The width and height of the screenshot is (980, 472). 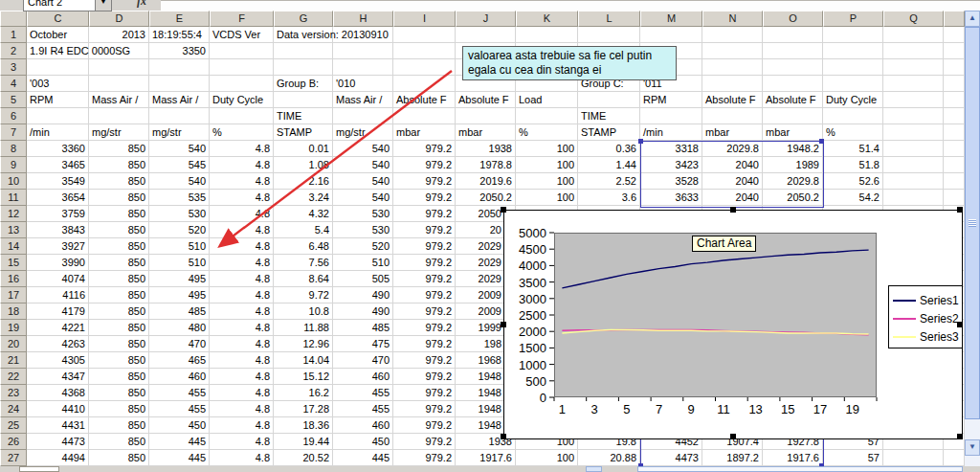 What do you see at coordinates (425, 67) in the screenshot?
I see `cell-I3` at bounding box center [425, 67].